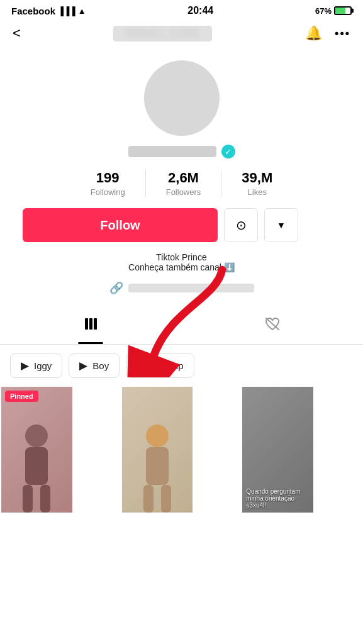  What do you see at coordinates (228, 152) in the screenshot?
I see `checkmark-icon: ✓` at bounding box center [228, 152].